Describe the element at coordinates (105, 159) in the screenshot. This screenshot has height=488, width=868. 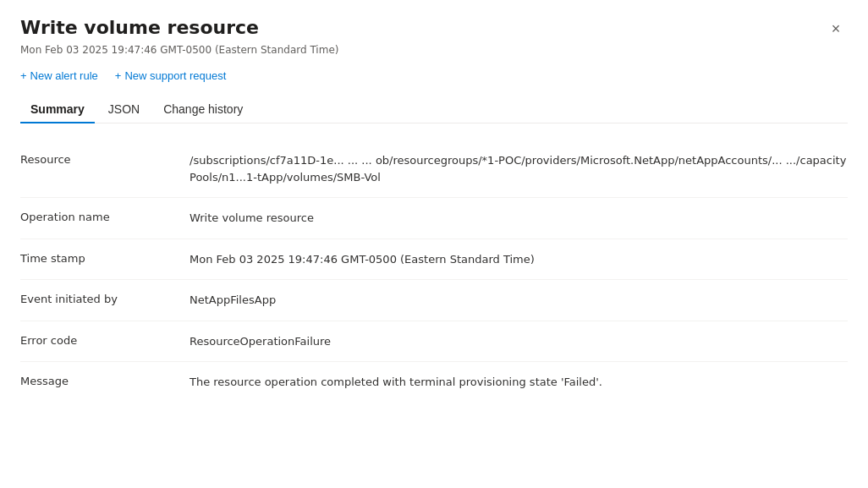
I see `resource-label: Resource` at that location.